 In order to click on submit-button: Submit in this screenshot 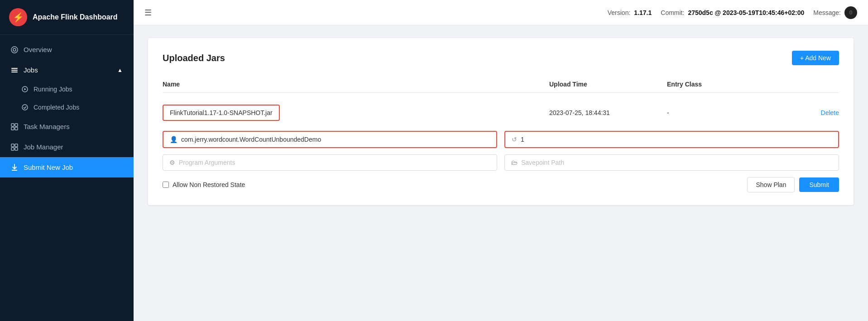, I will do `click(819, 185)`.